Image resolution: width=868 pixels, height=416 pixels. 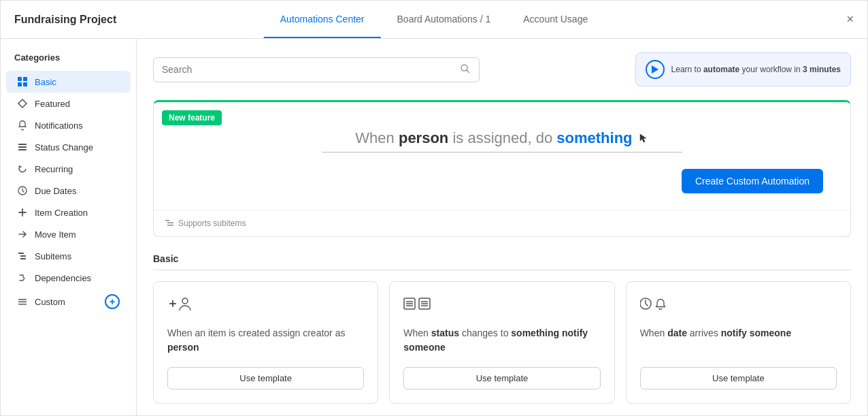 What do you see at coordinates (265, 342) in the screenshot?
I see `template-card-1: When an item is created assign creator a…` at bounding box center [265, 342].